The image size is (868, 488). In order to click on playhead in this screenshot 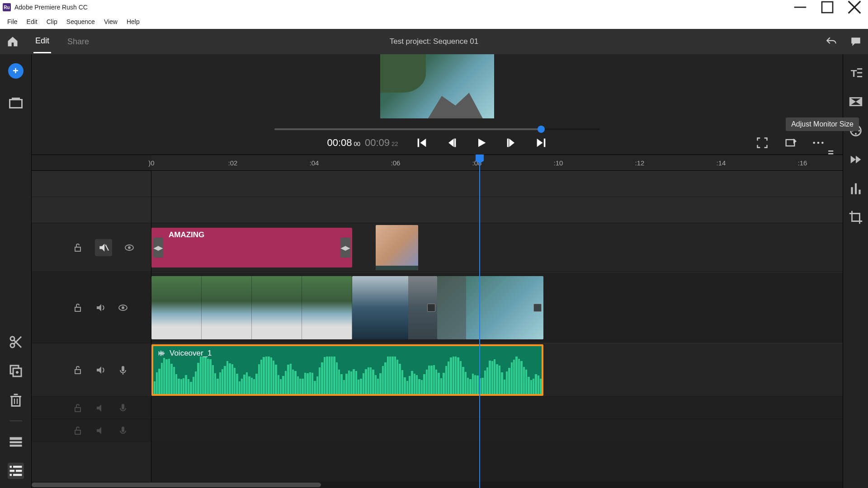, I will do `click(480, 321)`.